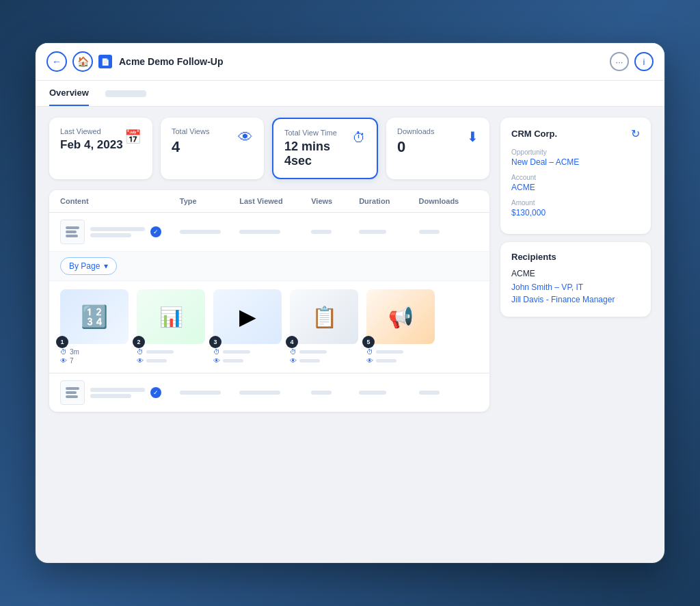  Describe the element at coordinates (401, 317) in the screenshot. I see `page-thumb-5: 📢 5` at that location.